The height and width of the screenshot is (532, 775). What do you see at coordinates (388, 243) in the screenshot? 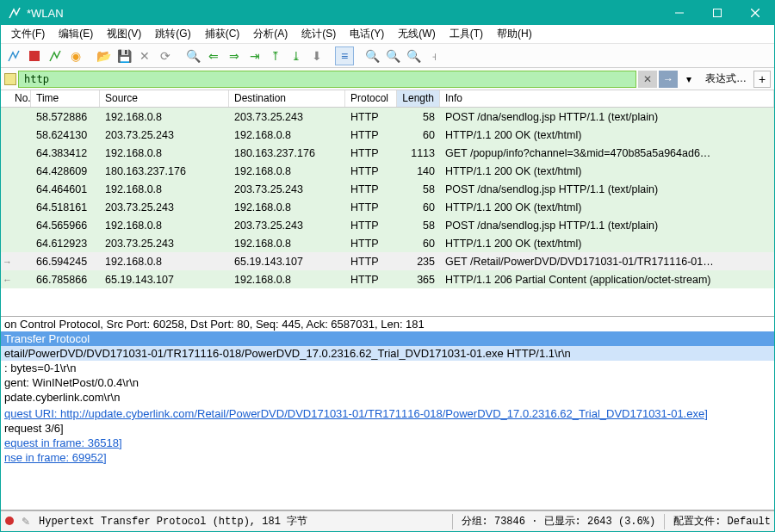
I see `table-row: 64.612923203.73.25.243192.168.0.8HTTP60H…` at bounding box center [388, 243].